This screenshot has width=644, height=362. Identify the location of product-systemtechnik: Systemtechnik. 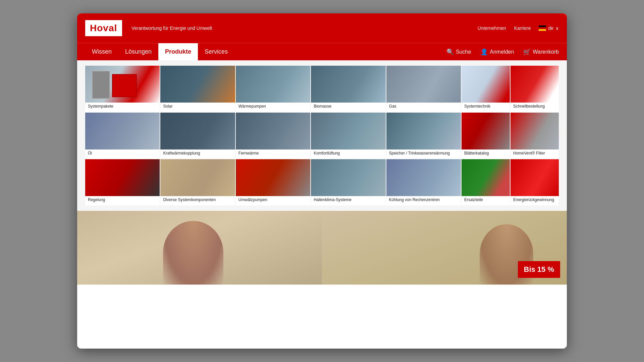
(486, 89).